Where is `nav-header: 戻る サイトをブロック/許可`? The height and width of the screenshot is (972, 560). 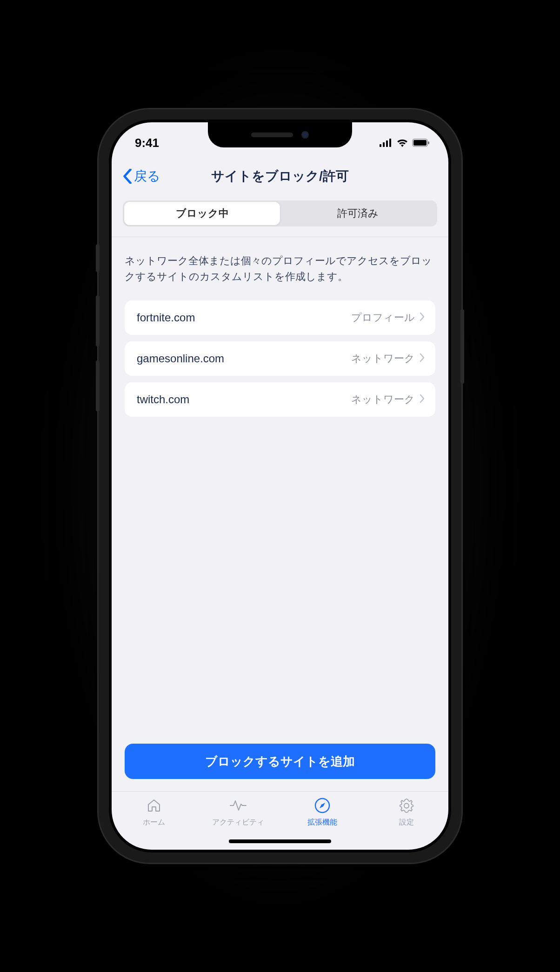 nav-header: 戻る サイトをブロック/許可 is located at coordinates (280, 176).